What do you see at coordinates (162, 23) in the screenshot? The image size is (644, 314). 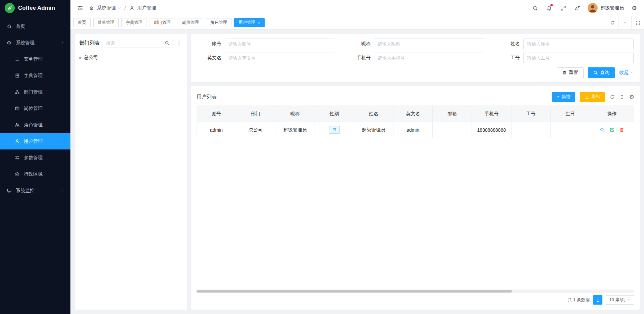 I see `tab-dept-mgmt: 部门管理` at bounding box center [162, 23].